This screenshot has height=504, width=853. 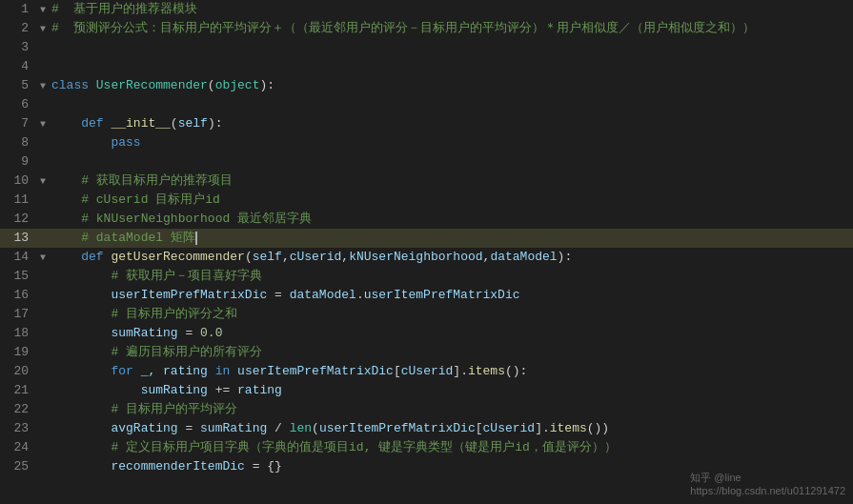 I want to click on code-line-row: 16 userItemPrefMatrixDic = dataModel.use…, so click(x=427, y=295).